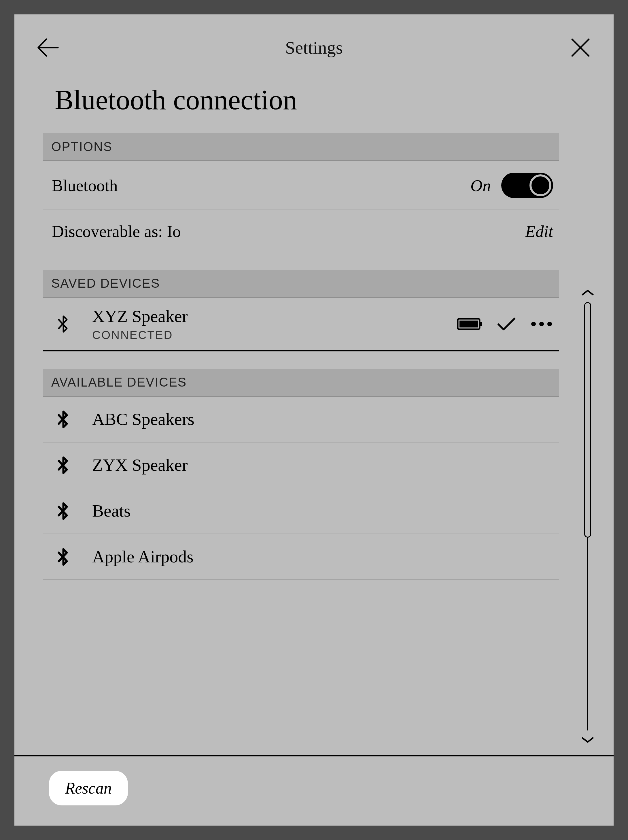 The width and height of the screenshot is (628, 840). Describe the element at coordinates (481, 185) in the screenshot. I see `bluetooth-state: On` at that location.